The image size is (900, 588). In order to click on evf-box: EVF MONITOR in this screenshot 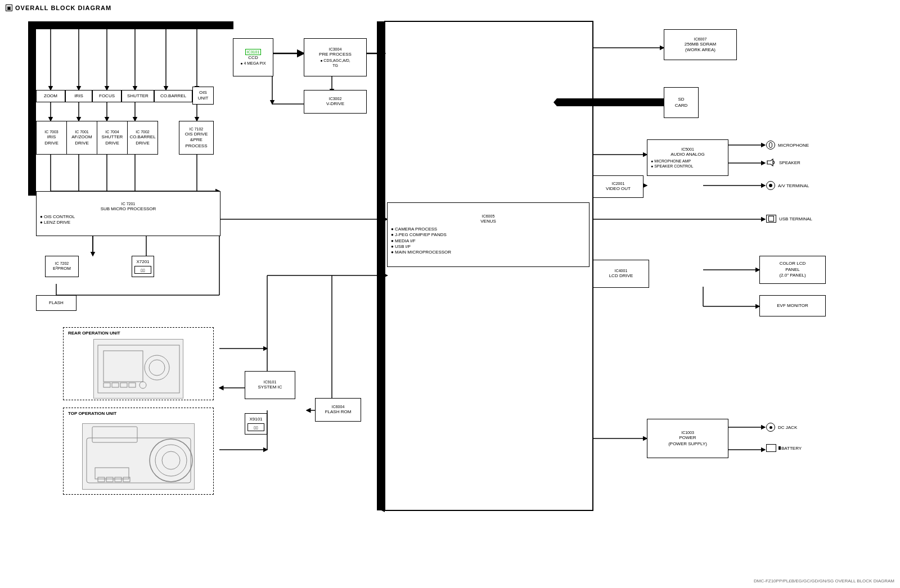, I will do `click(793, 306)`.